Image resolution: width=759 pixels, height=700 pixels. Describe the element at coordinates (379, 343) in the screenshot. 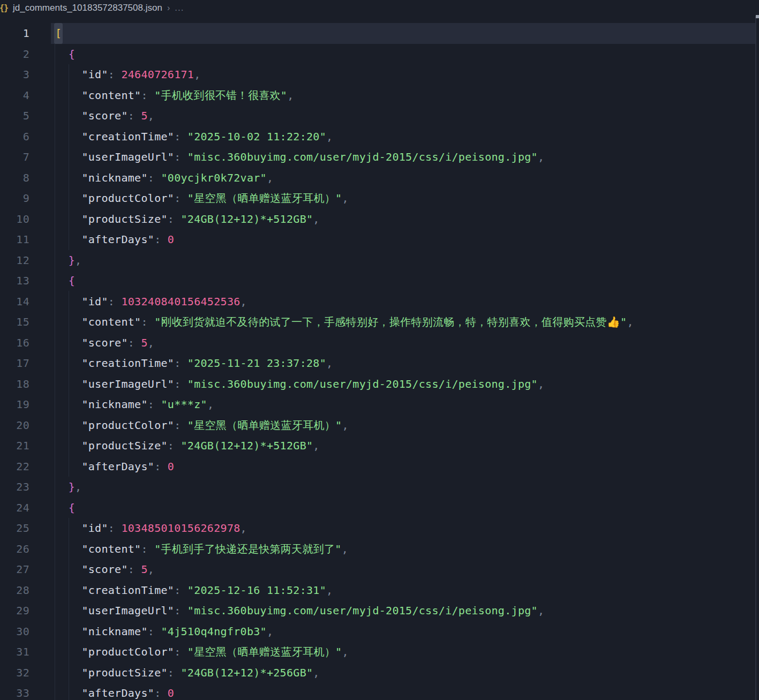

I see `code-line: 16 "score": 5,` at that location.